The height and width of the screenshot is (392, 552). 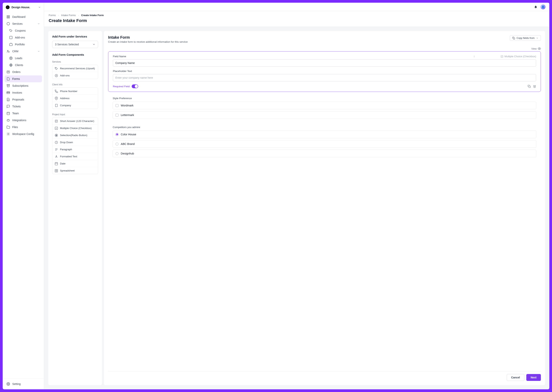 What do you see at coordinates (23, 99) in the screenshot?
I see `sidebar-item-proposals: Proposals` at bounding box center [23, 99].